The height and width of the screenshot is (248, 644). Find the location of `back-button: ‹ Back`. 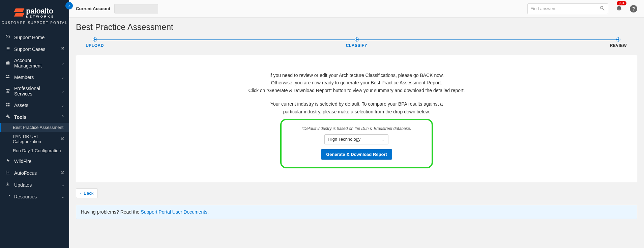

back-button: ‹ Back is located at coordinates (87, 193).